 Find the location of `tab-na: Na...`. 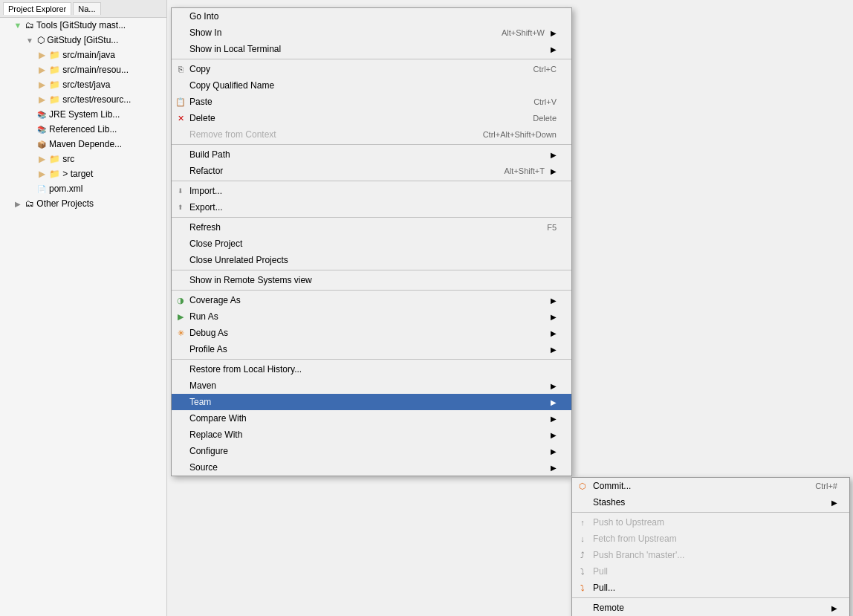

tab-na: Na... is located at coordinates (86, 9).